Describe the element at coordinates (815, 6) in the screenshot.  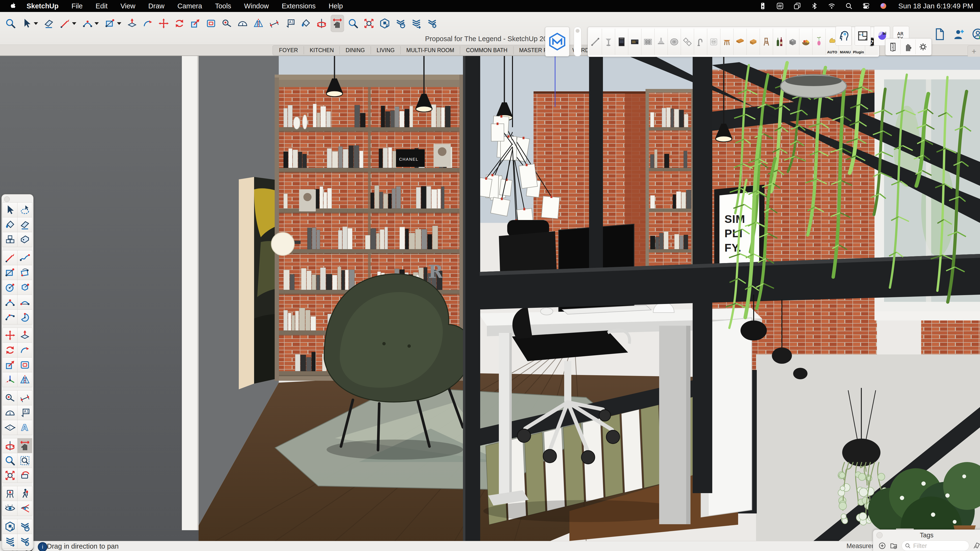
I see `bluetooth-icon` at that location.